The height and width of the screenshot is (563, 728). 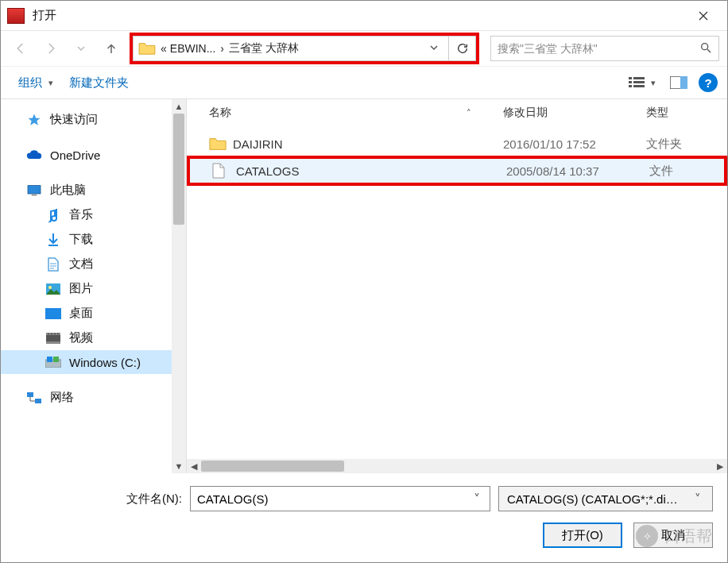 I want to click on preview-pane-icon, so click(x=679, y=83).